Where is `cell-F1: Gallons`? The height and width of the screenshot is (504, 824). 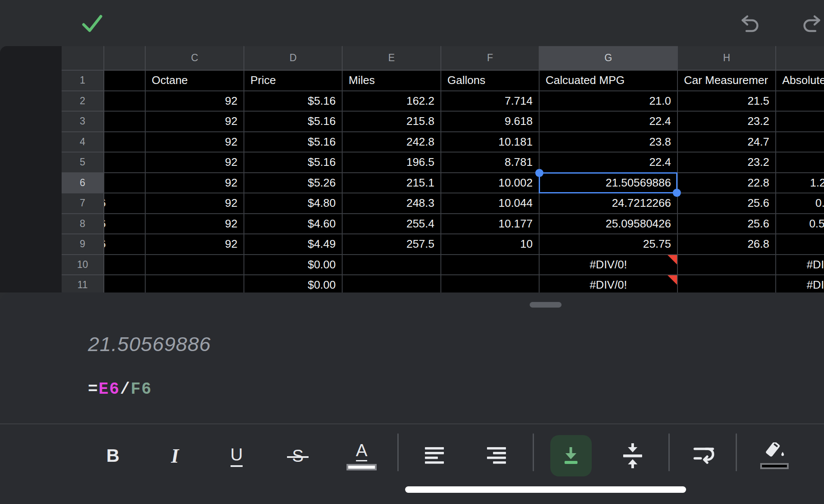
cell-F1: Gallons is located at coordinates (490, 81).